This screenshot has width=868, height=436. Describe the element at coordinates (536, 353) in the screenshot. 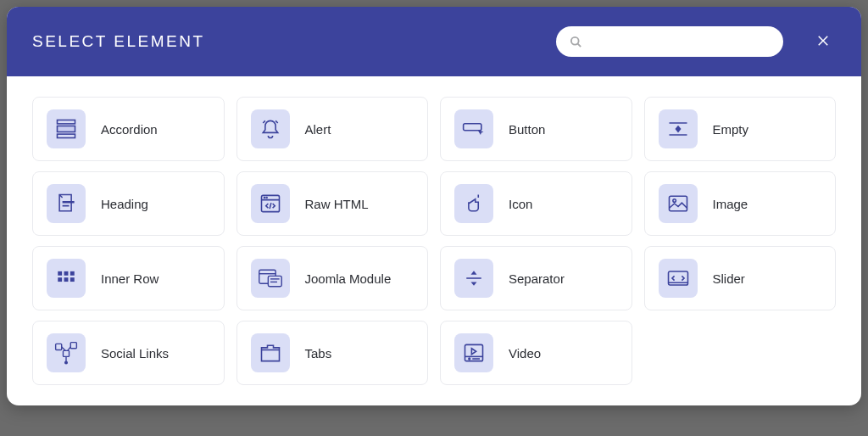

I see `element-card-video: Video` at that location.